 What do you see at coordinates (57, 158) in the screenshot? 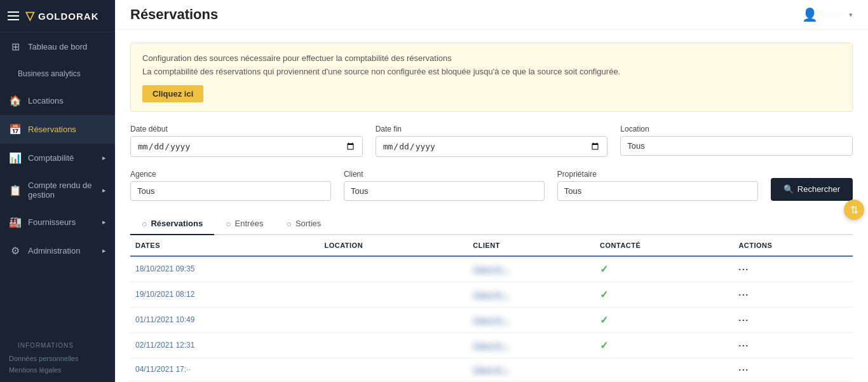
I see `sidebar-item-comptabilite: 📊 Comptabilité ▸` at bounding box center [57, 158].